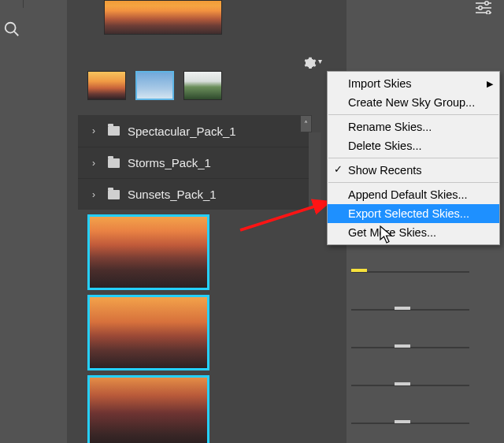 The image size is (504, 443). What do you see at coordinates (339, 169) in the screenshot?
I see `check-icon: ✓` at bounding box center [339, 169].